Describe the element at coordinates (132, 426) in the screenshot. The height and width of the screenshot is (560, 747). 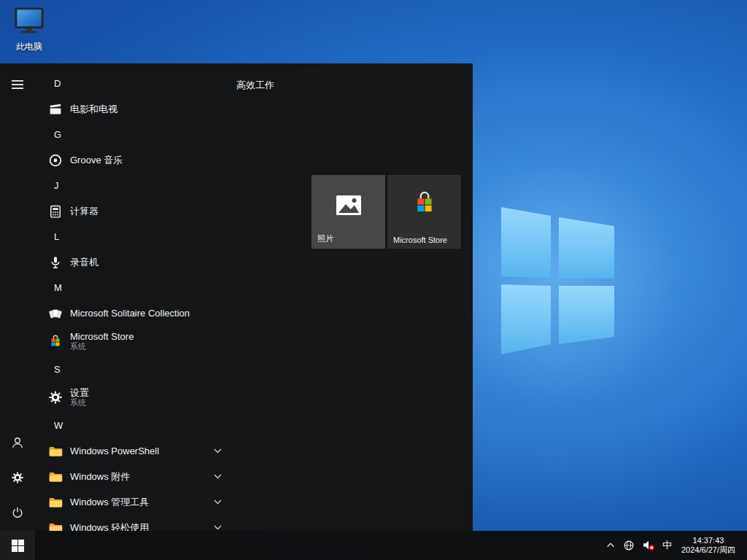
I see `section-letter-w: W` at that location.